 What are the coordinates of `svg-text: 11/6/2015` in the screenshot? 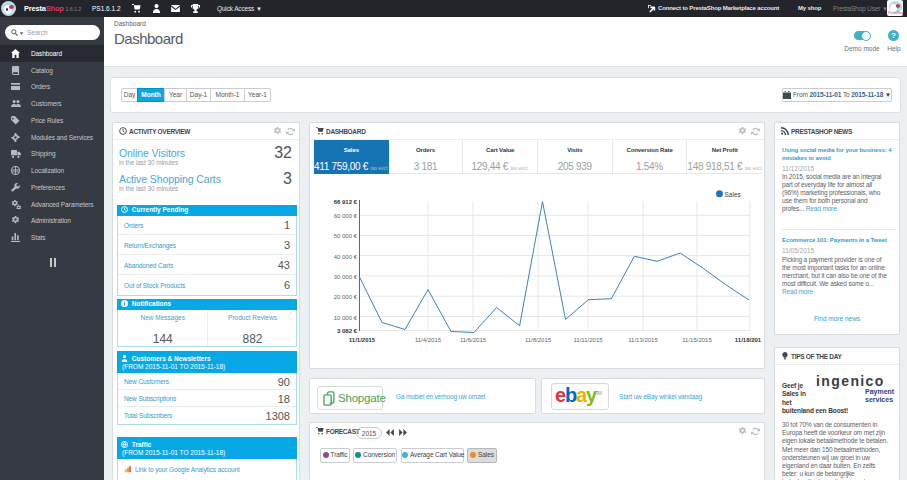 It's located at (474, 340).